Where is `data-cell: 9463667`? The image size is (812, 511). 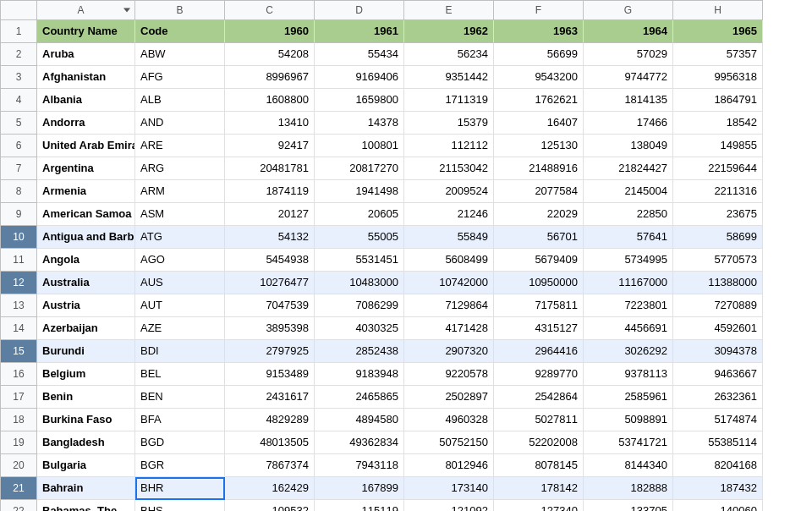
data-cell: 9463667 is located at coordinates (718, 374).